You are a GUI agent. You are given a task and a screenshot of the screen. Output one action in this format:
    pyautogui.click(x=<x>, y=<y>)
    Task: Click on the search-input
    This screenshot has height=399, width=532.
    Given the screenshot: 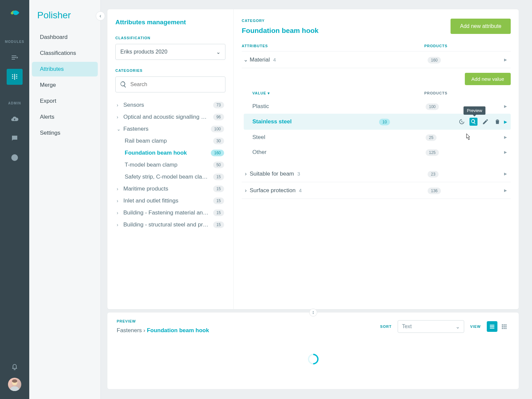 What is the action you would take?
    pyautogui.click(x=176, y=84)
    